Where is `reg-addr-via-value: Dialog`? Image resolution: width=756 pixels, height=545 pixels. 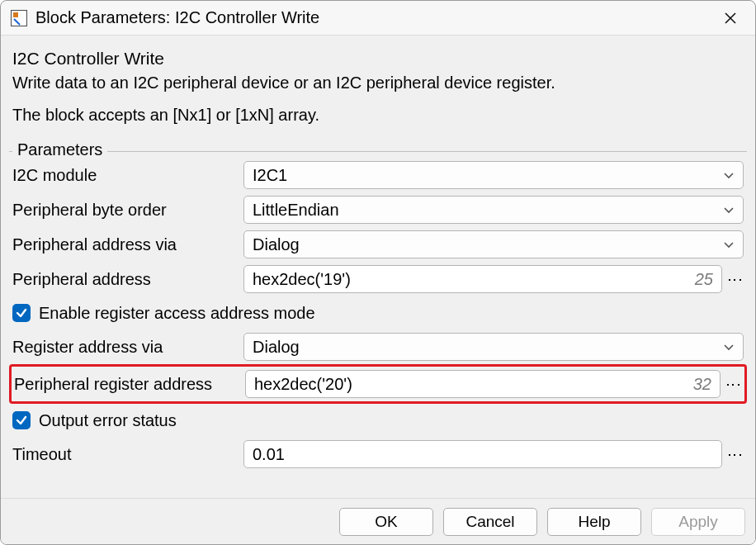
reg-addr-via-value: Dialog is located at coordinates (276, 347).